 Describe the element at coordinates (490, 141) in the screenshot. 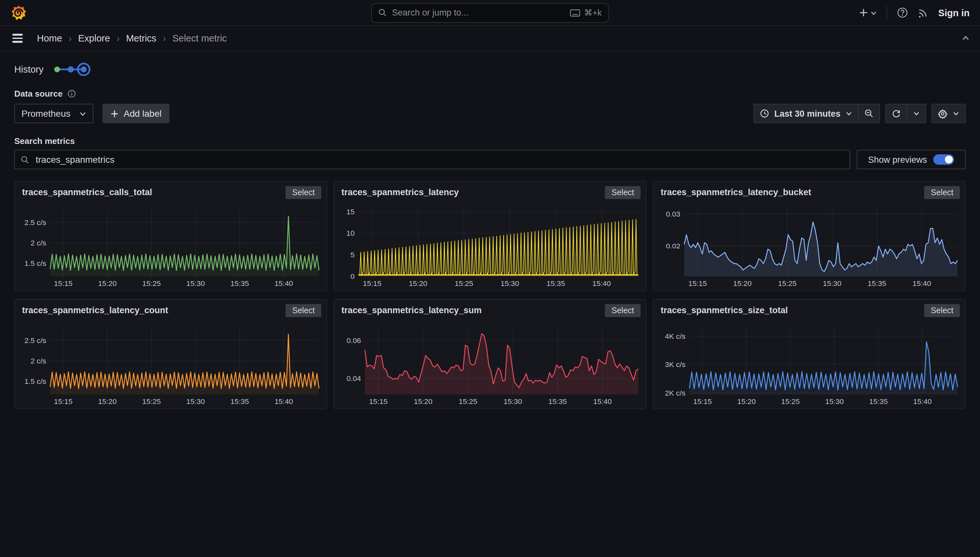

I see `search-metrics-label: Search metrics` at that location.